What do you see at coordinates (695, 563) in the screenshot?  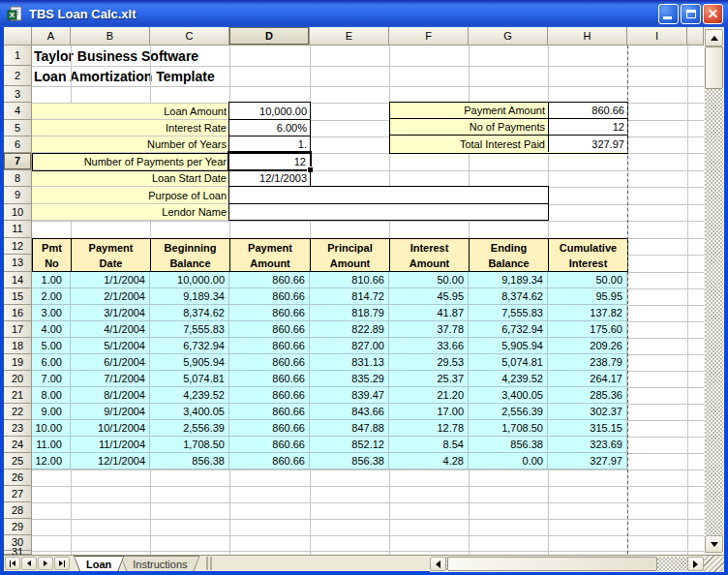 I see `scroll-right-button` at bounding box center [695, 563].